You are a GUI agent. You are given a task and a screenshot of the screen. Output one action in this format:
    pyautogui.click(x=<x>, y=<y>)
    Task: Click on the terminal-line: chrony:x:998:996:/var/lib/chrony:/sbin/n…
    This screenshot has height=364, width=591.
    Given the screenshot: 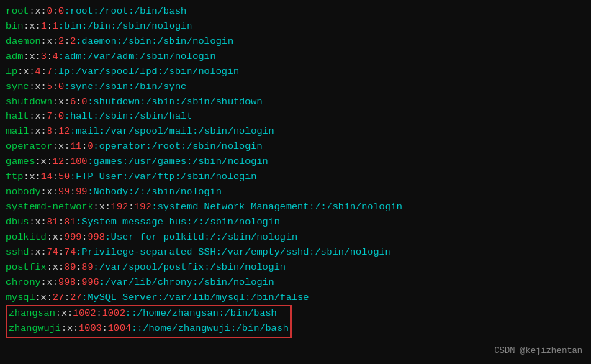 What is the action you would take?
    pyautogui.click(x=295, y=283)
    